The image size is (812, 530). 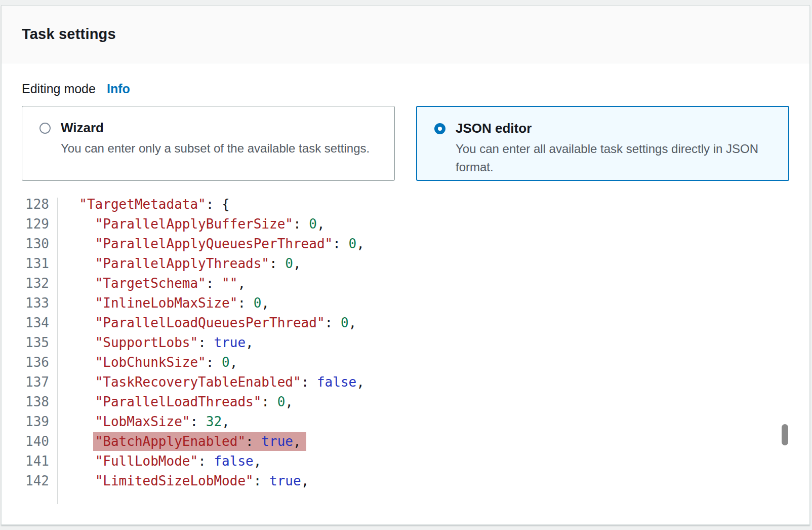 I want to click on wizard-option-card: Wizard You can enter only a subset of th…, so click(x=209, y=143).